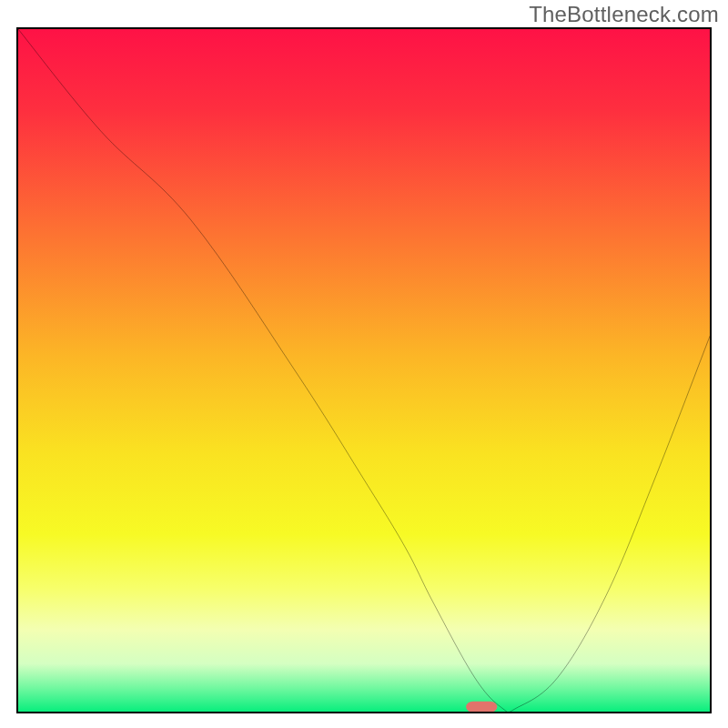 The width and height of the screenshot is (728, 728). I want to click on watermark-text: TheBottleneck.com, so click(624, 15).